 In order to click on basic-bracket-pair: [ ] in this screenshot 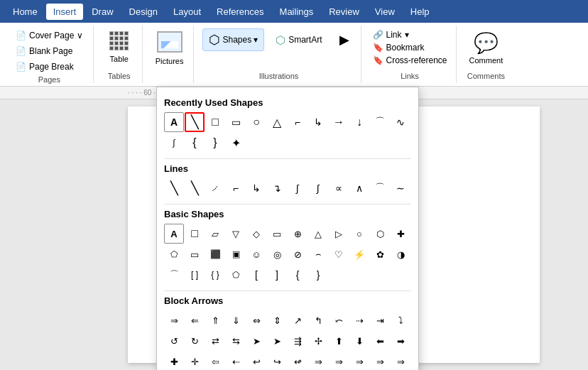, I will do `click(195, 275)`.